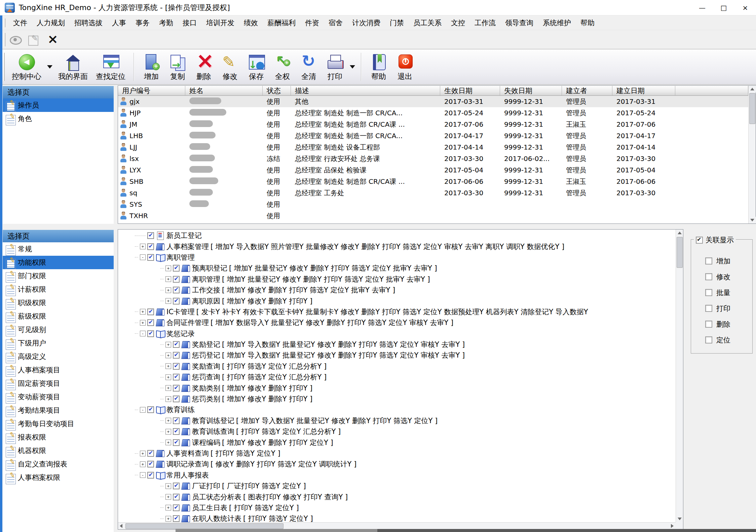  What do you see at coordinates (458, 23) in the screenshot?
I see `menu-item: 文控` at bounding box center [458, 23].